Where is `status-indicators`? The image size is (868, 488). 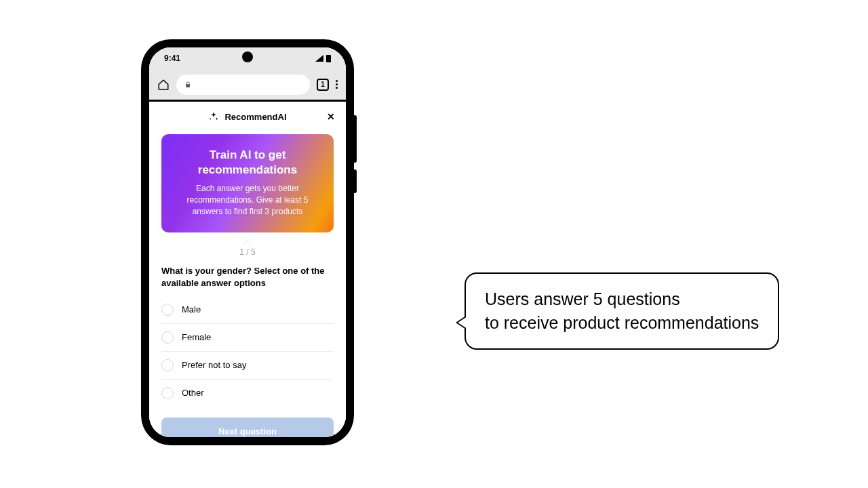 status-indicators is located at coordinates (323, 58).